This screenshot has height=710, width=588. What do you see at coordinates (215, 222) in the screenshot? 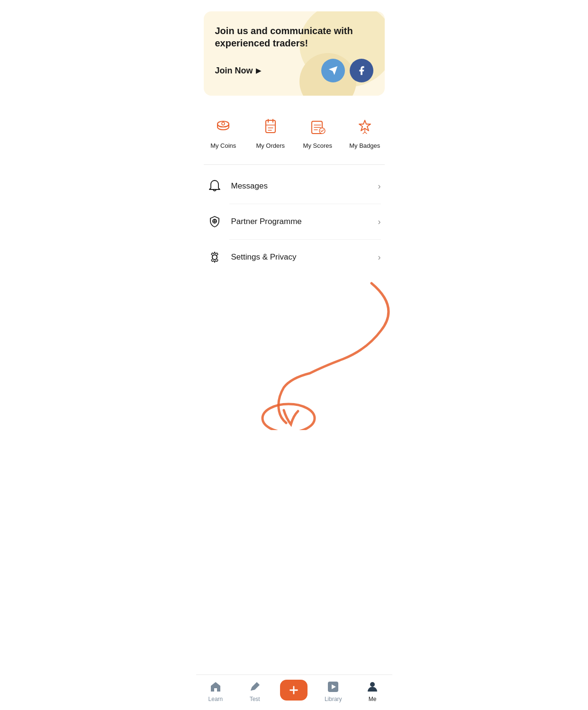
I see `shield-icon-container` at bounding box center [215, 222].